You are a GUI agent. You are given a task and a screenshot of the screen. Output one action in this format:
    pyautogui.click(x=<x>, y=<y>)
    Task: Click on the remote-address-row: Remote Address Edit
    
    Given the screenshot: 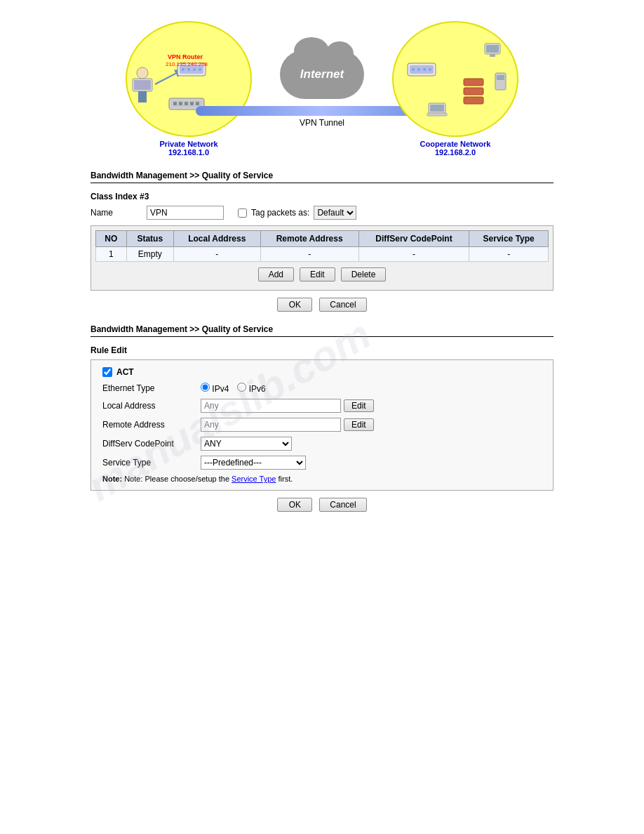 What is the action you would take?
    pyautogui.click(x=322, y=425)
    